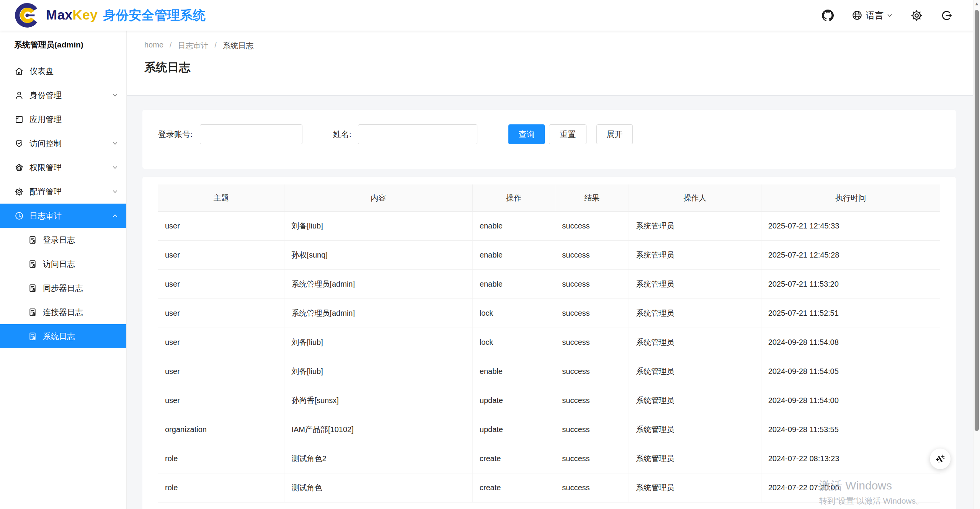  Describe the element at coordinates (19, 168) in the screenshot. I see `pentagon-icon` at that location.